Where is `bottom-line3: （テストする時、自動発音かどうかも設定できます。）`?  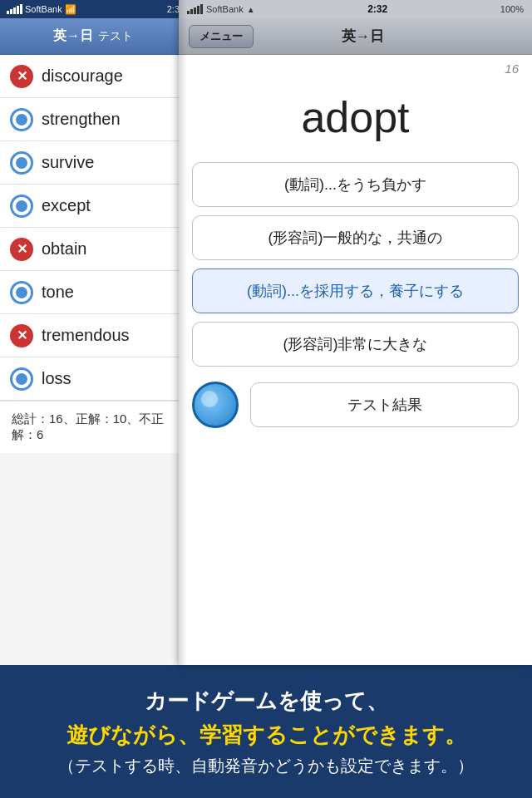 bottom-line3: （テストする時、自動発音かどうかも設定できます。） is located at coordinates (266, 766).